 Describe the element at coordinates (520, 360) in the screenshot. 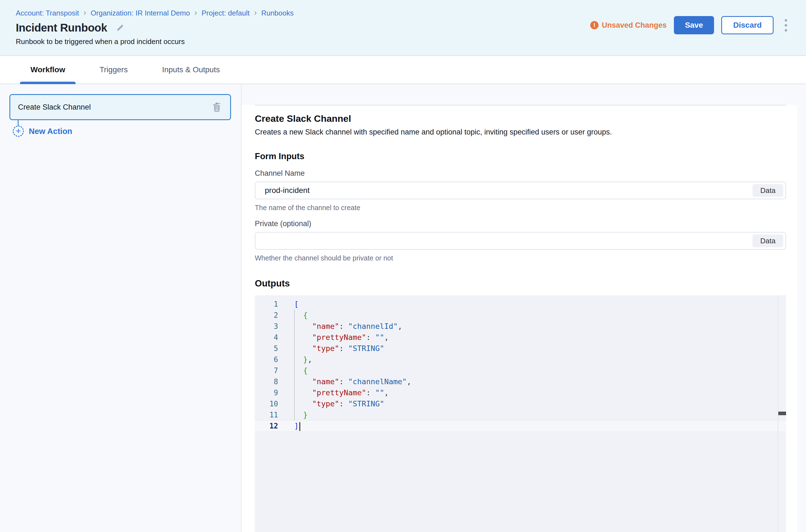

I see `code-line: 6 },` at that location.